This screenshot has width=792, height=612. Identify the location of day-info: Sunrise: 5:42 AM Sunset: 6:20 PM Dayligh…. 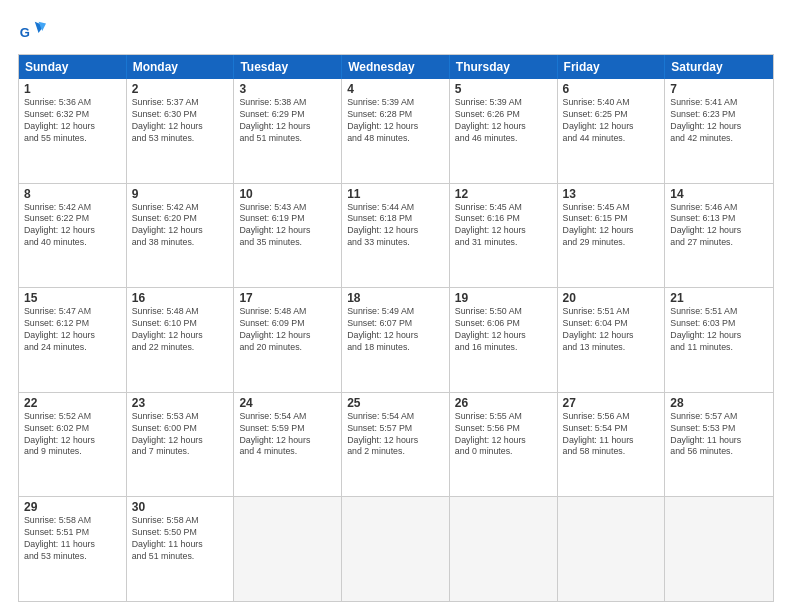
(180, 226).